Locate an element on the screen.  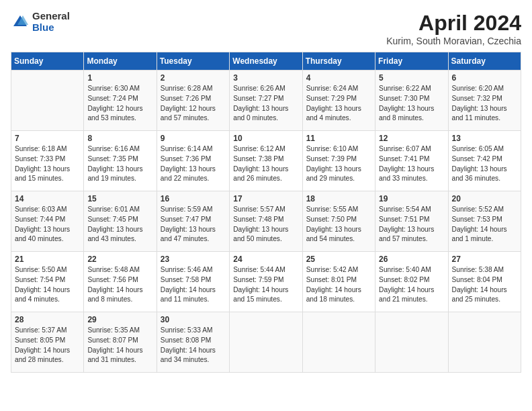
calendar-row: 14Sunrise: 6:03 AM Sunset: 7:44 PM Dayli… is located at coordinates (266, 222).